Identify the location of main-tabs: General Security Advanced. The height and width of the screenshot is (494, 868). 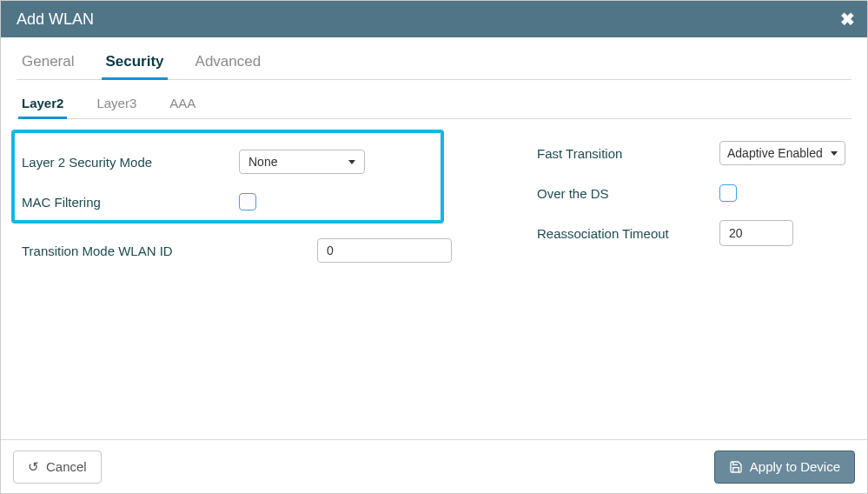
(434, 63).